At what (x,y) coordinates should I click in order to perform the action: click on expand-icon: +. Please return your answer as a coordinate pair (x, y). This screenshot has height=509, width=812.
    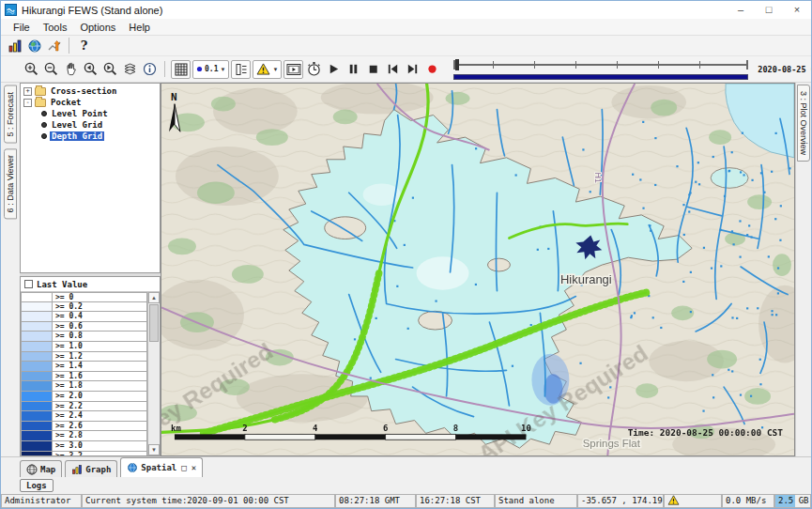
    Looking at the image, I should click on (28, 92).